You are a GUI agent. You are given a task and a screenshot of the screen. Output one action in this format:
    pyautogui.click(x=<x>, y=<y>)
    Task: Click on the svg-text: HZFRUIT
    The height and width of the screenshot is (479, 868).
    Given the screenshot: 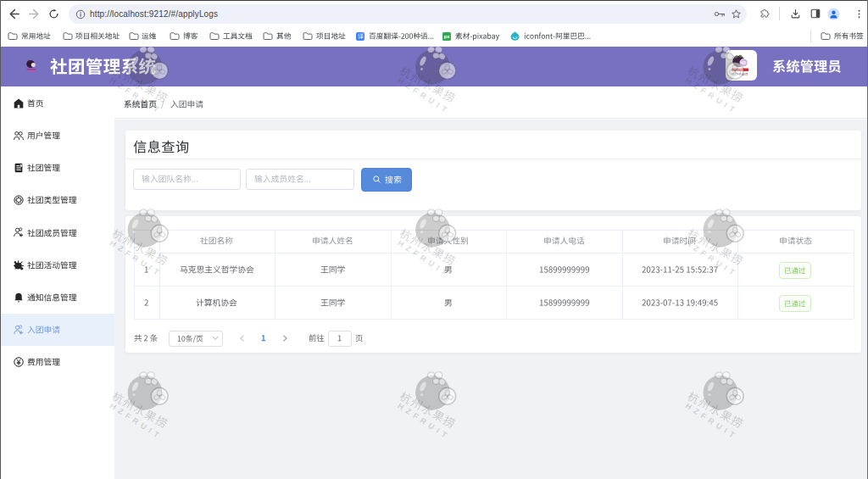 What is the action you would take?
    pyautogui.click(x=740, y=75)
    